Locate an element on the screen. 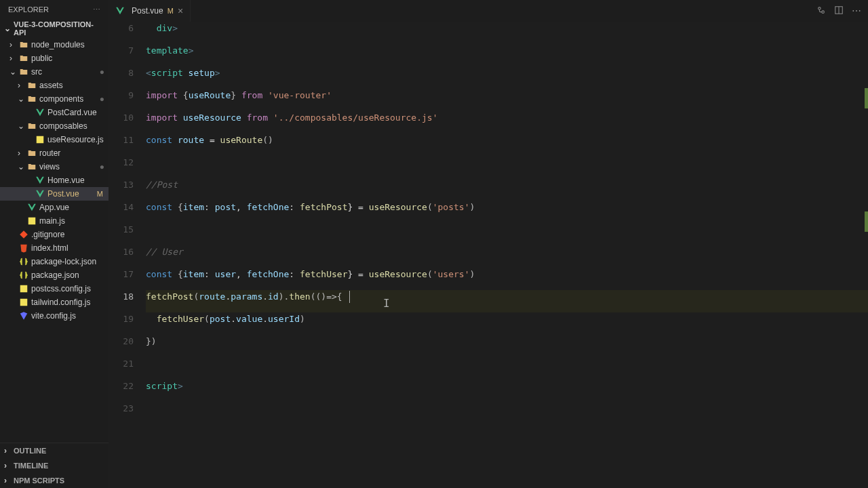 The height and width of the screenshot is (488, 868). tree-item-assets: ›assets is located at coordinates (54, 85).